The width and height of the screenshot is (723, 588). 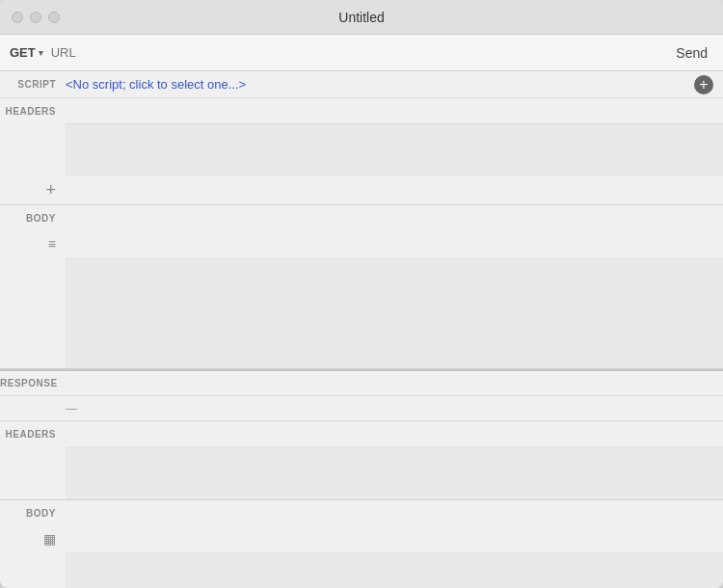 I want to click on response-body-section: BODY ▦, so click(x=362, y=544).